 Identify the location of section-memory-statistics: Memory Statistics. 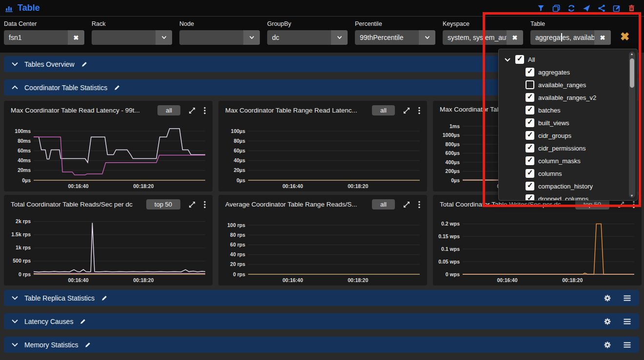
(322, 345).